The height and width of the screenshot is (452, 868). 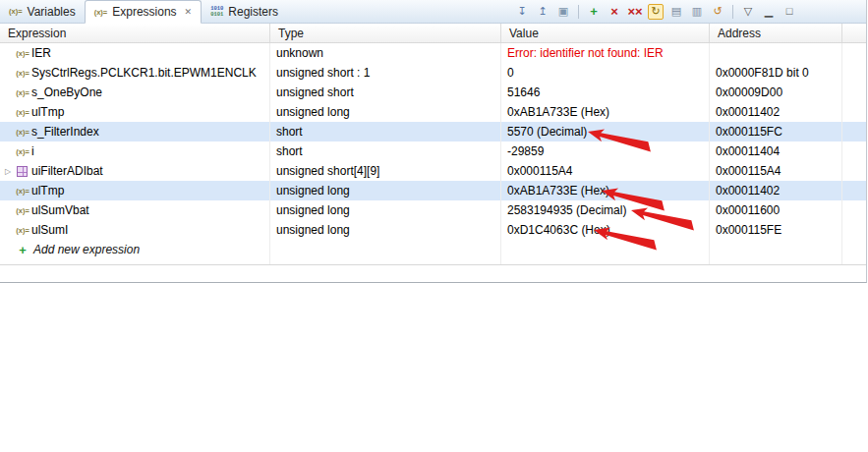 I want to click on maximize-icon: □, so click(x=789, y=12).